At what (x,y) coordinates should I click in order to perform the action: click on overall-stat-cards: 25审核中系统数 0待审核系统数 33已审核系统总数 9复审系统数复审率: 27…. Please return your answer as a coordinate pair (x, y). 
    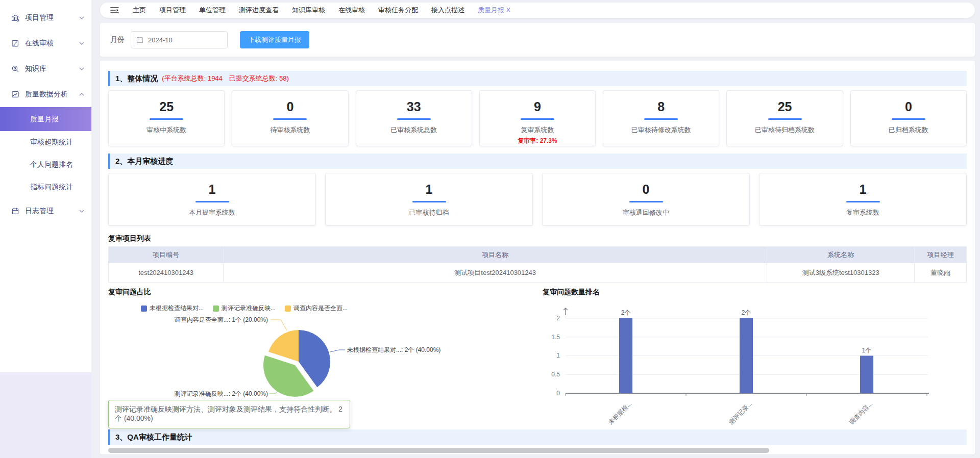
    Looking at the image, I should click on (537, 118).